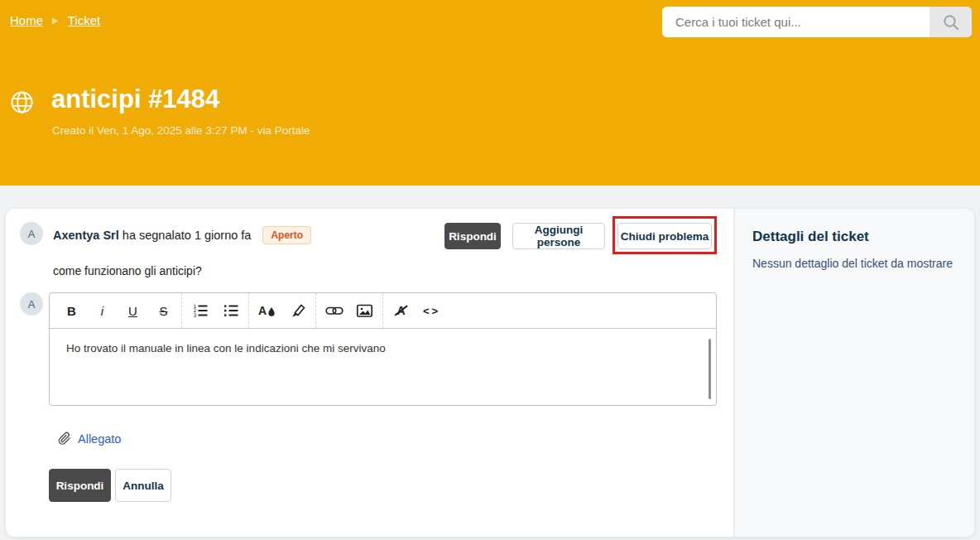 Image resolution: width=980 pixels, height=540 pixels. What do you see at coordinates (180, 131) in the screenshot?
I see `ticket-created-subtitle: Creato il Ven, 1 Ago, 2025 alle 3:27 PM …` at bounding box center [180, 131].